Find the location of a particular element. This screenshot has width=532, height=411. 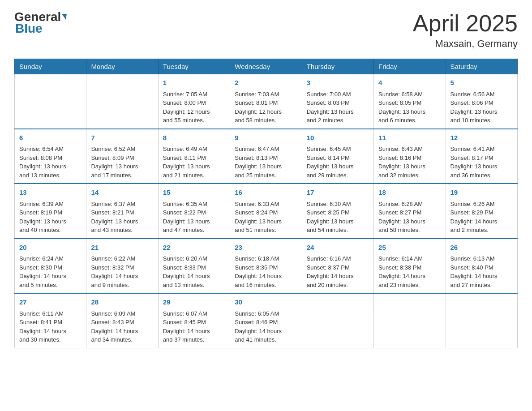

calendar-cell: 17Sunrise: 6:30 AMSunset: 8:25 PMDayligh… is located at coordinates (338, 211).